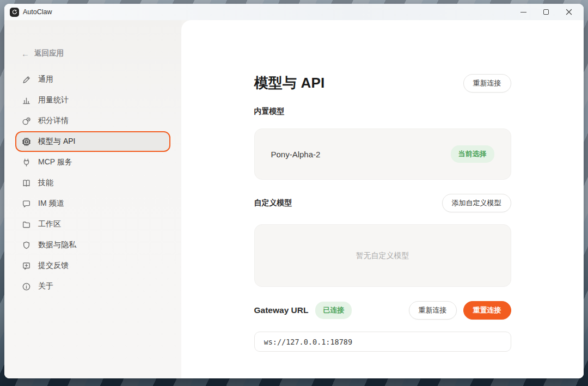 This screenshot has width=588, height=386. What do you see at coordinates (93, 245) in the screenshot?
I see `sidebar-item-data-privacy: 数据与隐私` at bounding box center [93, 245].